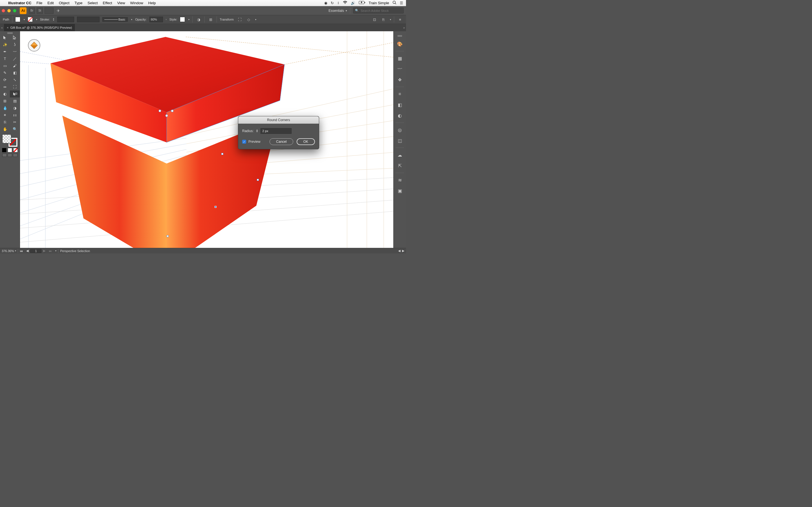  What do you see at coordinates (15, 87) in the screenshot?
I see `free-transform-tool: ⛶` at bounding box center [15, 87].